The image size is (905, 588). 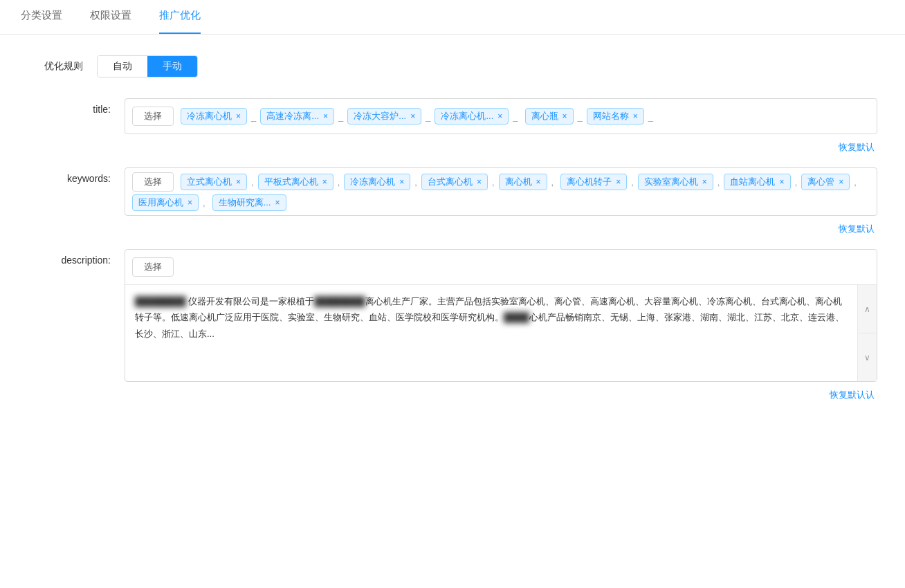 What do you see at coordinates (147, 66) in the screenshot?
I see `rule-btn-group: 自动 手动` at bounding box center [147, 66].